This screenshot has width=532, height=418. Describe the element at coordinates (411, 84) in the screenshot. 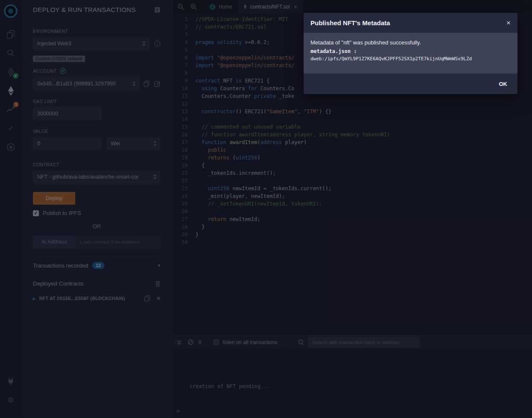

I see `modal-footer: OK` at that location.